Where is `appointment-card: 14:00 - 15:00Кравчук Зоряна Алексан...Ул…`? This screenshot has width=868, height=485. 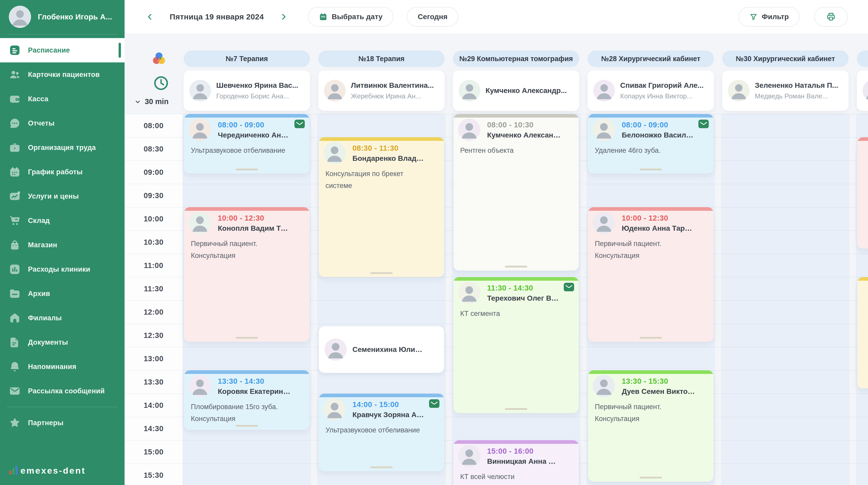 appointment-card: 14:00 - 15:00Кравчук Зоряна Алексан...Ул… is located at coordinates (381, 432).